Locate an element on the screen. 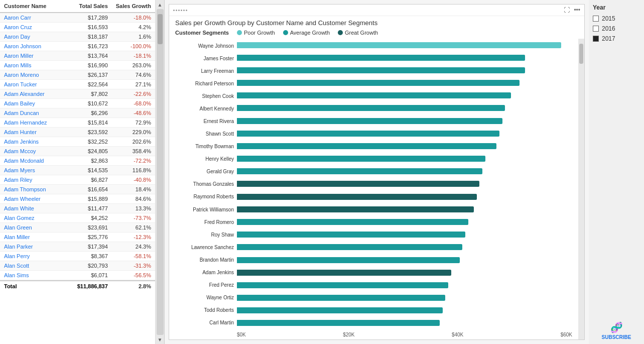 This screenshot has width=644, height=344. year-label: 2015 is located at coordinates (608, 19).